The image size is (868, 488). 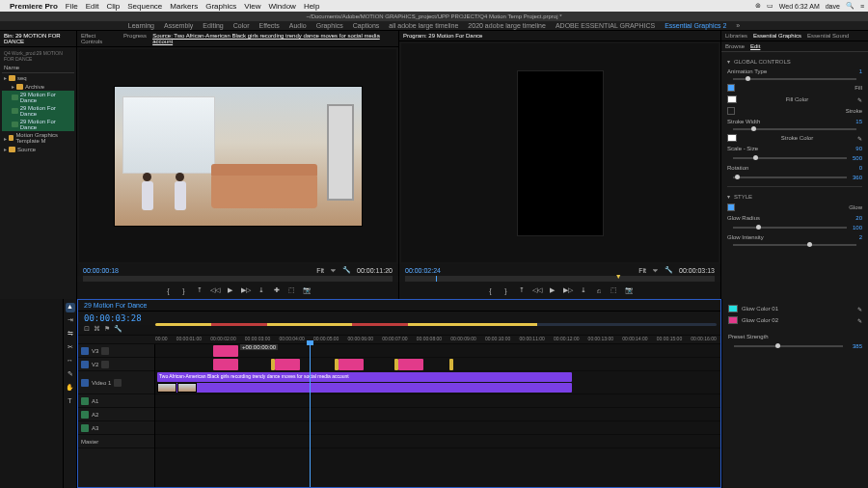 I want to click on menubar-battery-icon: ▭, so click(x=770, y=6).